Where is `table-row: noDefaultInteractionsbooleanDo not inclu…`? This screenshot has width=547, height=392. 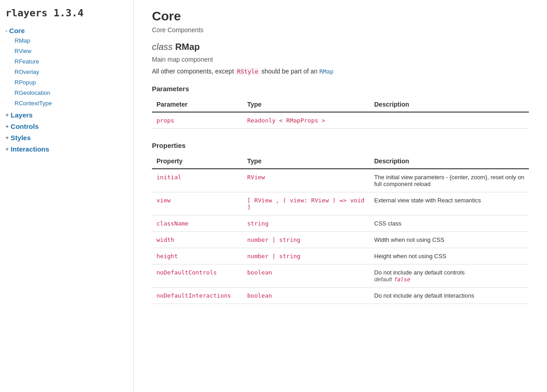
table-row: noDefaultInteractionsbooleanDo not inclu… is located at coordinates (340, 296).